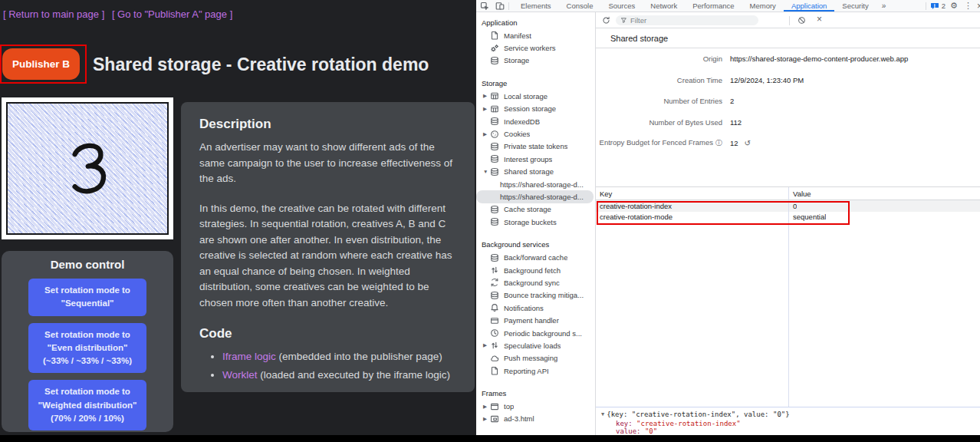 This screenshot has width=980, height=442. What do you see at coordinates (606, 20) in the screenshot?
I see `refresh-icon` at bounding box center [606, 20].